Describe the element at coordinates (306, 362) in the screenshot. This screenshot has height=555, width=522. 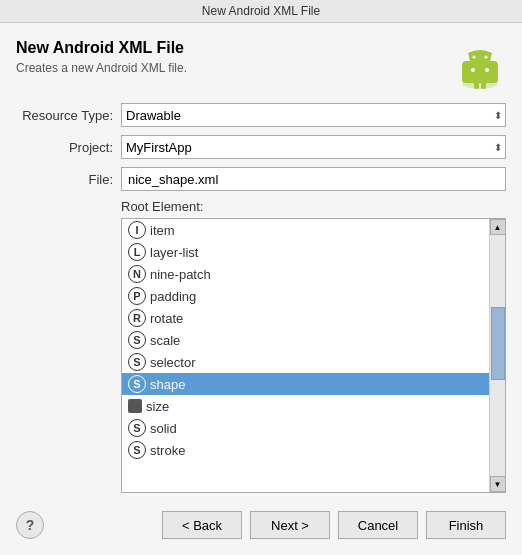
I see `list-item: Sselector` at that location.